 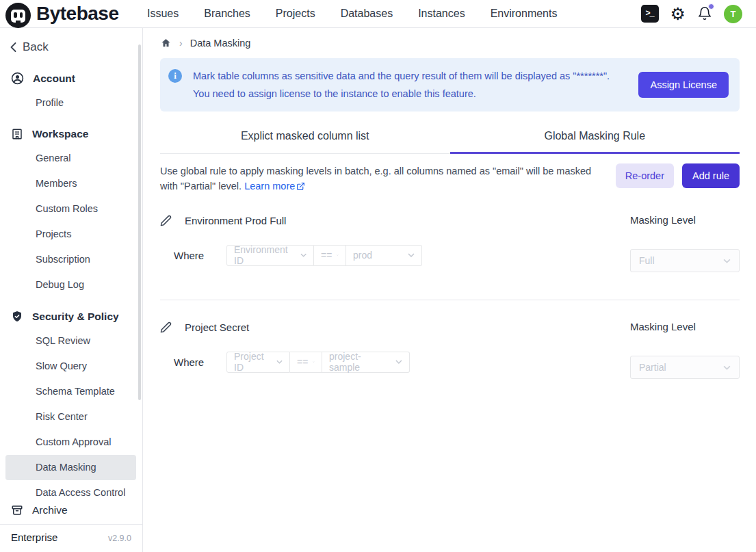 What do you see at coordinates (163, 14) in the screenshot?
I see `nav-item-issues: Issues` at bounding box center [163, 14].